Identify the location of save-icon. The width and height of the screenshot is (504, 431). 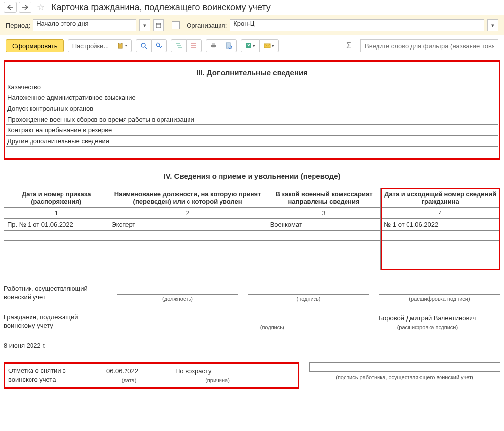
(249, 46).